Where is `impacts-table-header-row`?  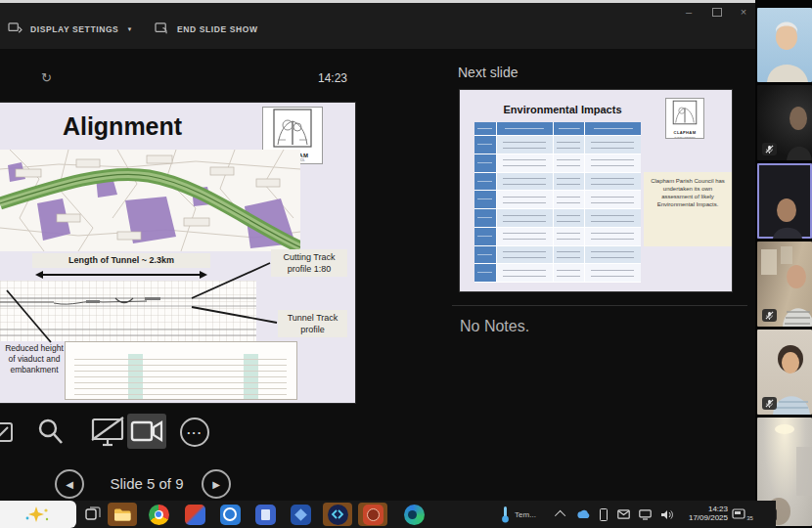 impacts-table-header-row is located at coordinates (558, 129).